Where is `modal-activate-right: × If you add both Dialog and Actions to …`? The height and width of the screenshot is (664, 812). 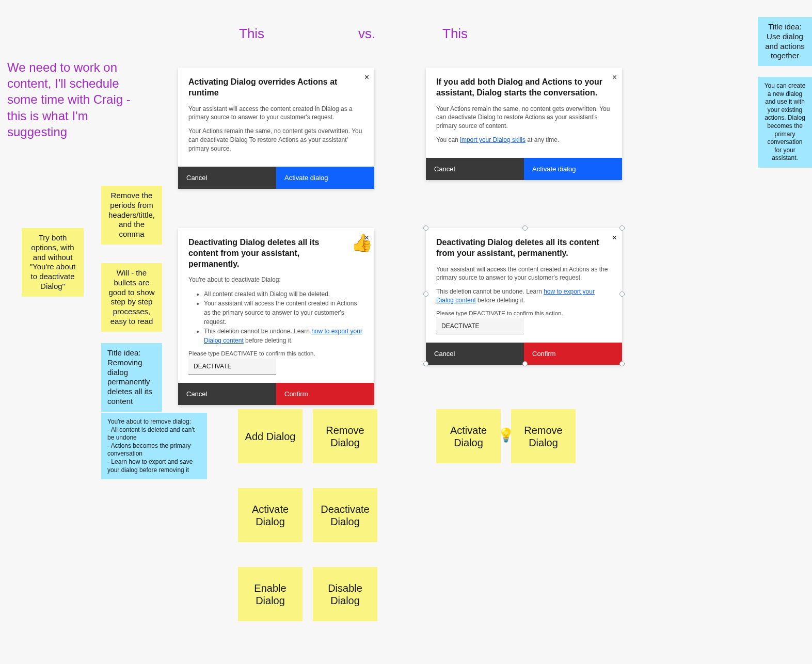
modal-activate-right: × If you add both Dialog and Actions to … is located at coordinates (524, 124).